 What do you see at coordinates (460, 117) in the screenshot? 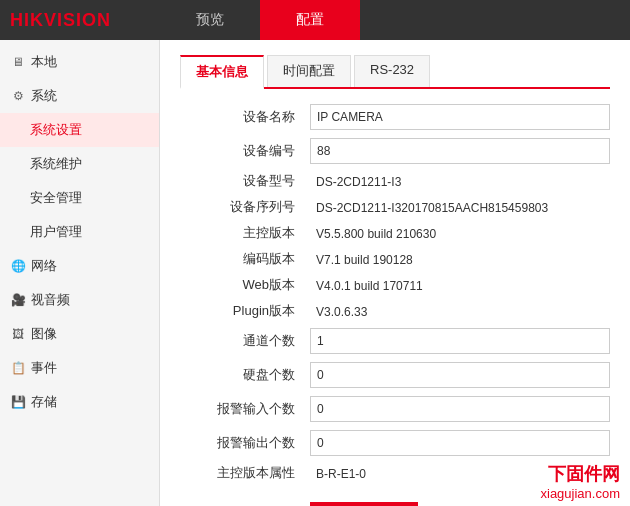
I see `input-device-name` at bounding box center [460, 117].